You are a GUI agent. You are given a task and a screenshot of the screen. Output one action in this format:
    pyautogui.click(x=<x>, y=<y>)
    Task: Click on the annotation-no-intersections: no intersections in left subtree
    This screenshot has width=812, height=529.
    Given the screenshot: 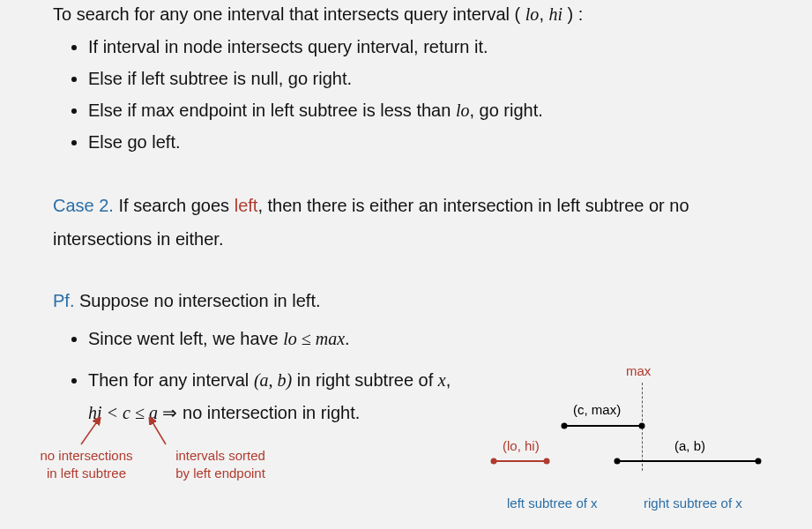 What is the action you would take?
    pyautogui.click(x=86, y=466)
    